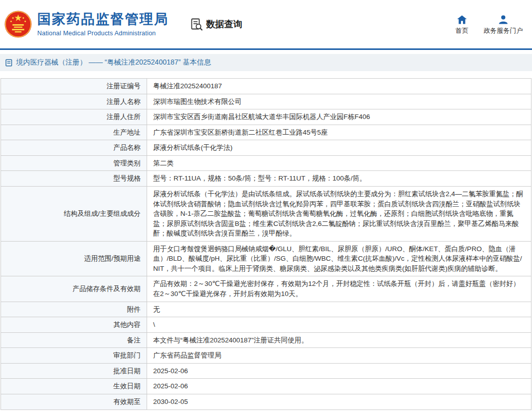 This screenshot has width=532, height=411. I want to click on field-label: 注册人名称, so click(74, 102).